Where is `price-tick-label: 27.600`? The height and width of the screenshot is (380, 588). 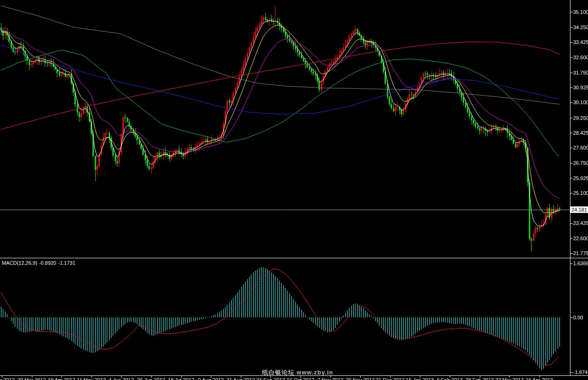 price-tick-label: 27.600 is located at coordinates (581, 148).